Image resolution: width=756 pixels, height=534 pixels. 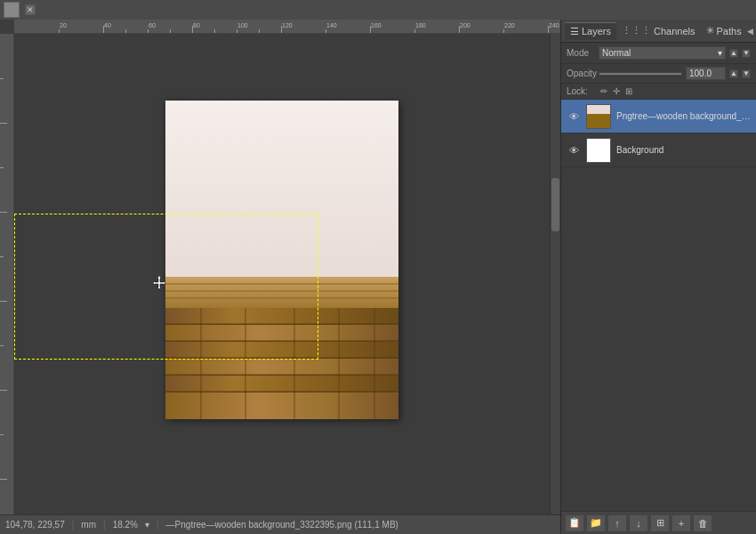 I want to click on layers-icon: ☰, so click(x=575, y=32).